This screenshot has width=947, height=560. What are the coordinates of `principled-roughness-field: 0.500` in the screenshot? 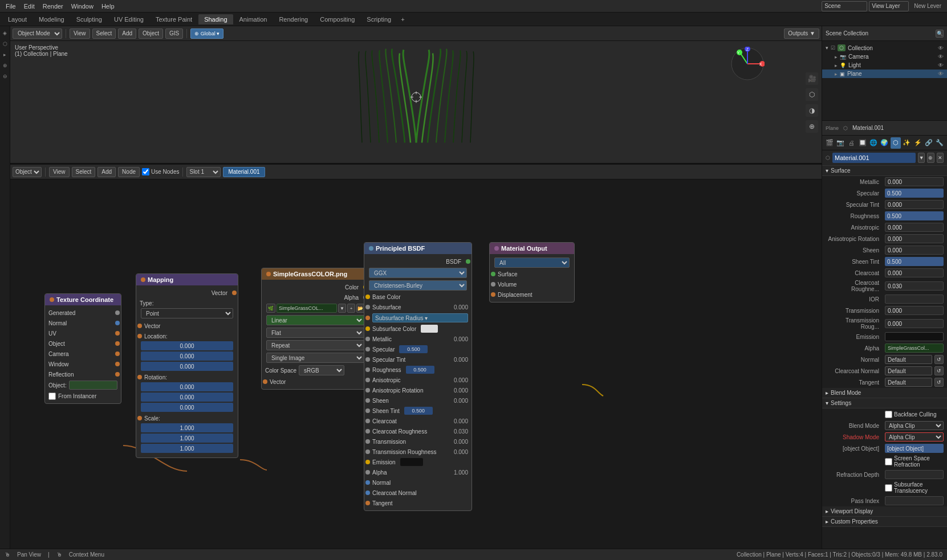 It's located at (420, 370).